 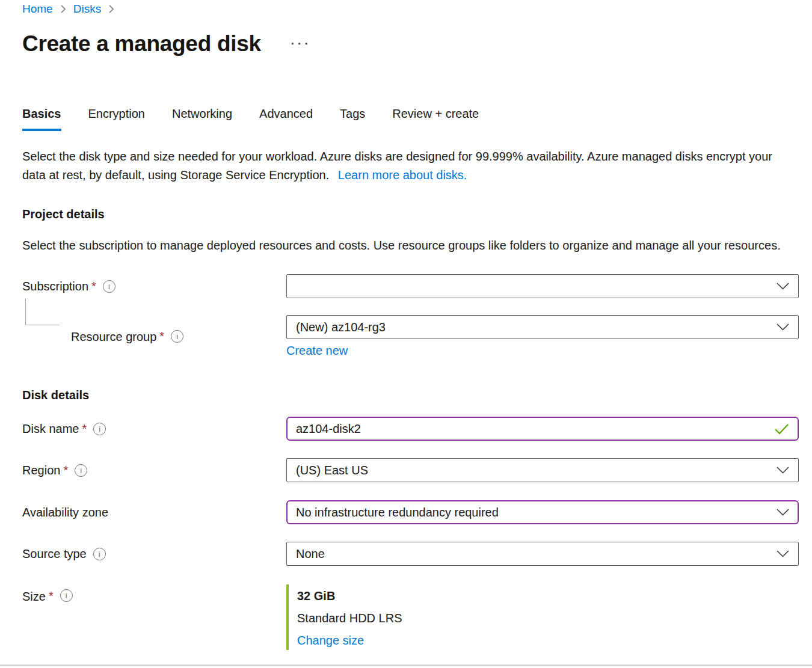 What do you see at coordinates (51, 429) in the screenshot?
I see `disk-name-label: Disk name` at bounding box center [51, 429].